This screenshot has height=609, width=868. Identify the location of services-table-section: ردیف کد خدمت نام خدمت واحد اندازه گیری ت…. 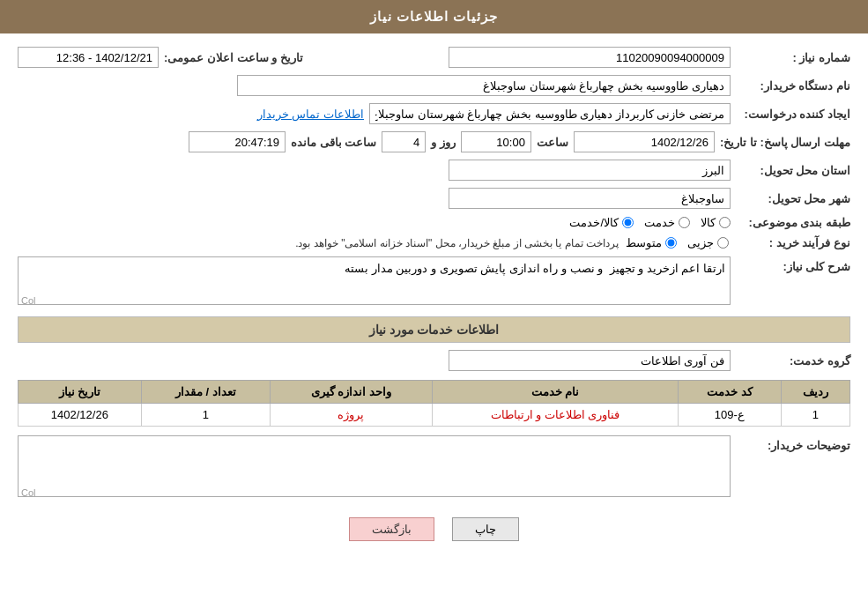
(434, 404).